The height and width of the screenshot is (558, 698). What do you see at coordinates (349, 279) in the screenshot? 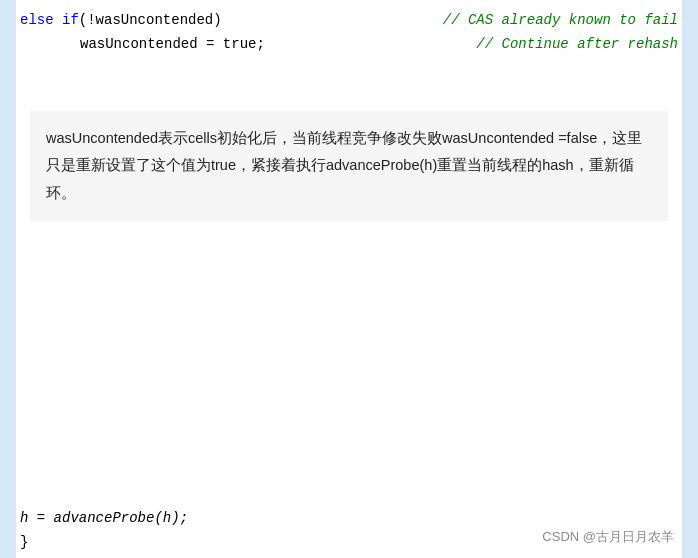
I see `bottom-spacer` at bounding box center [349, 279].